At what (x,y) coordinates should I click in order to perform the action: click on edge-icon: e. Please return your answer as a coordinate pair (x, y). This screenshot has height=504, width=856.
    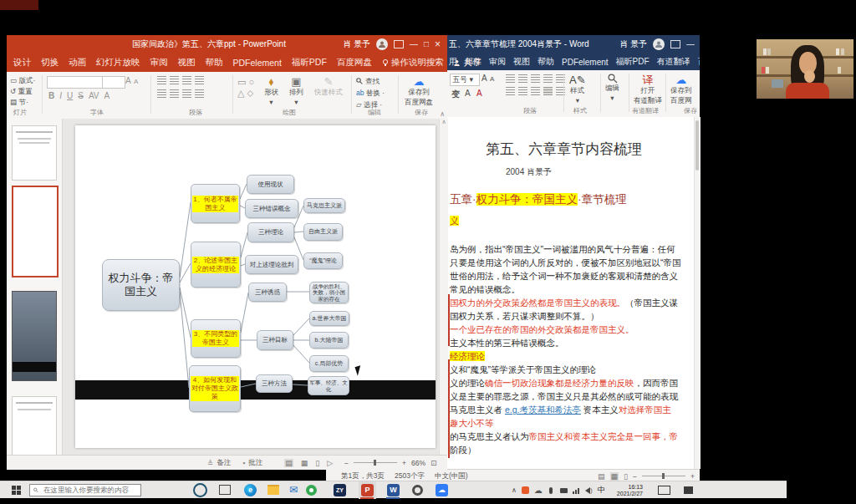
    Looking at the image, I should click on (251, 490).